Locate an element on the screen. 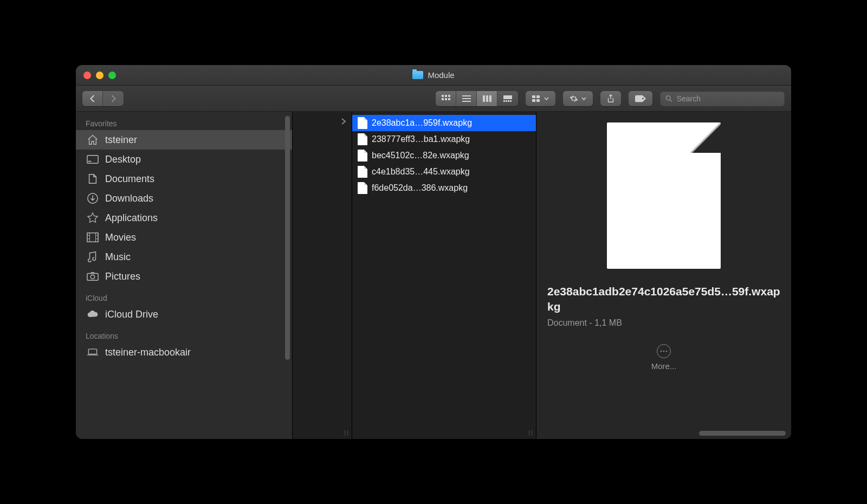 This screenshot has width=867, height=504. sidebar-item-label: tsteiner is located at coordinates (121, 140).